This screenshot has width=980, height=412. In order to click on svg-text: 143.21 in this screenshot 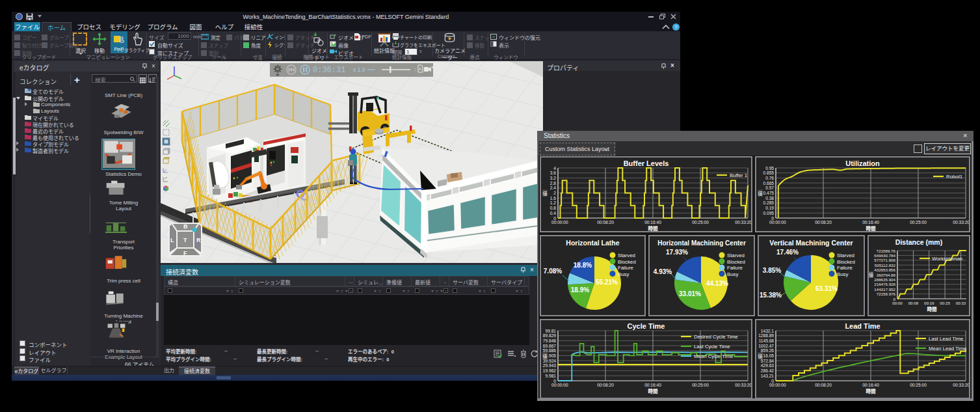, I will do `click(767, 376)`.